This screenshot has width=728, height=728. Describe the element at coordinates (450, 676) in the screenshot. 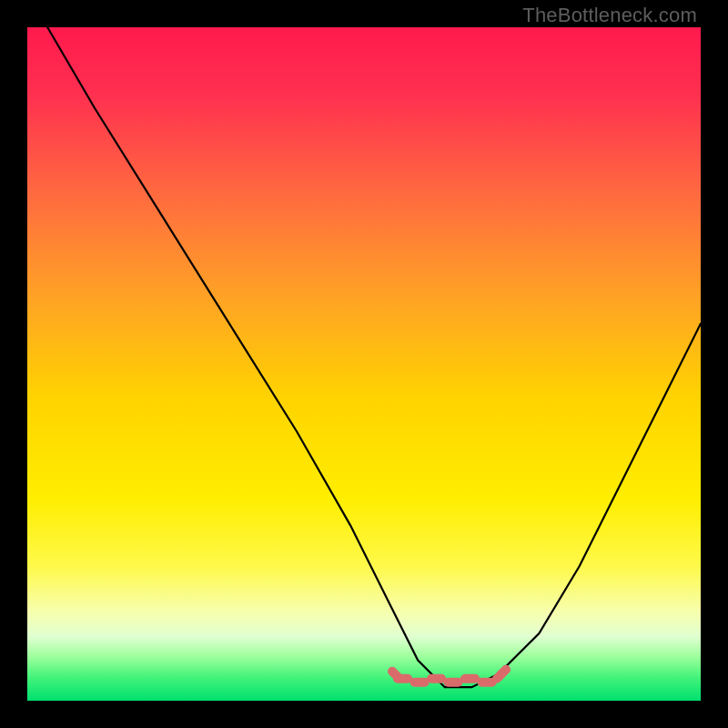

I see `trough-marker-line` at that location.